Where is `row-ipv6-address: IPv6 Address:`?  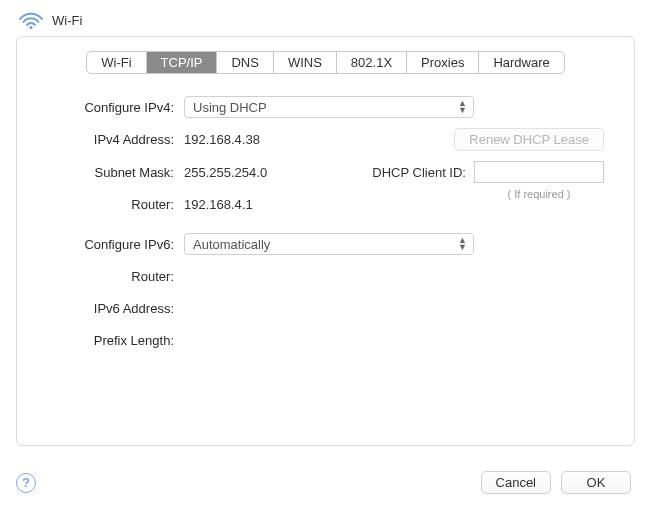
row-ipv6-address: IPv6 Address: is located at coordinates (316, 308).